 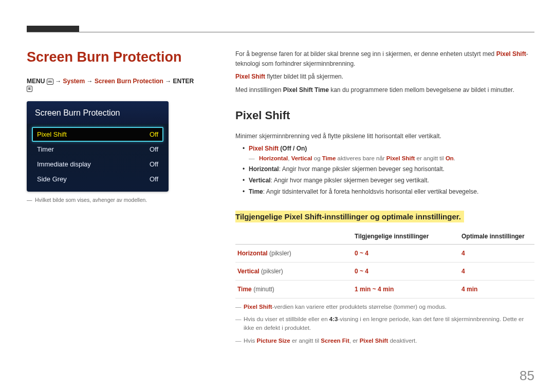 I want to click on page-number: 85, so click(x=527, y=376).